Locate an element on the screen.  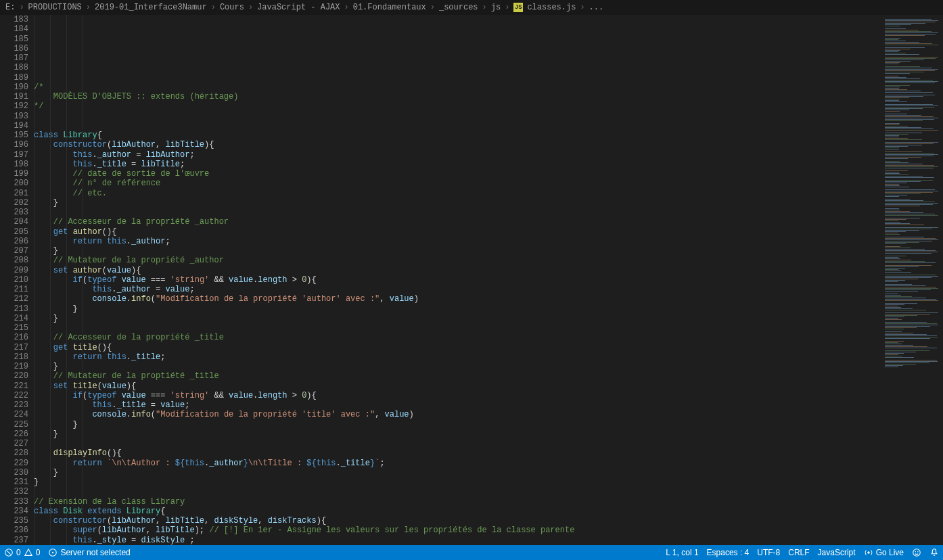
line-number: 235 is located at coordinates (14, 521).